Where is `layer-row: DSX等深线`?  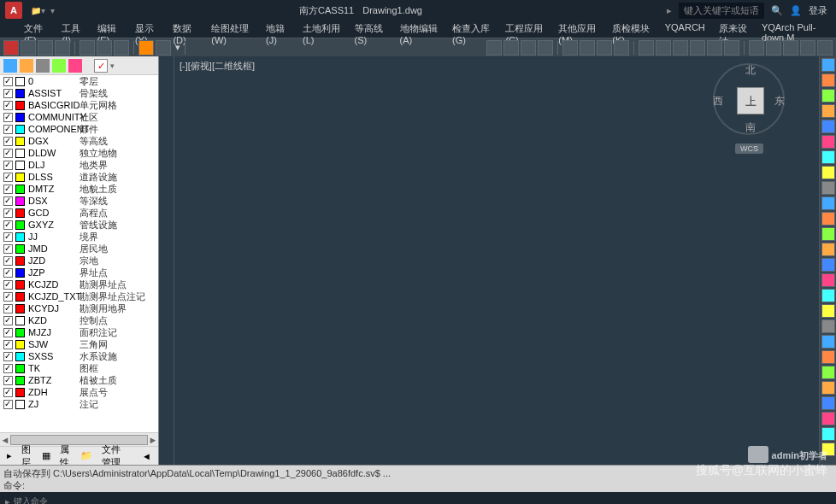
layer-row: DSX等深线 is located at coordinates (79, 201).